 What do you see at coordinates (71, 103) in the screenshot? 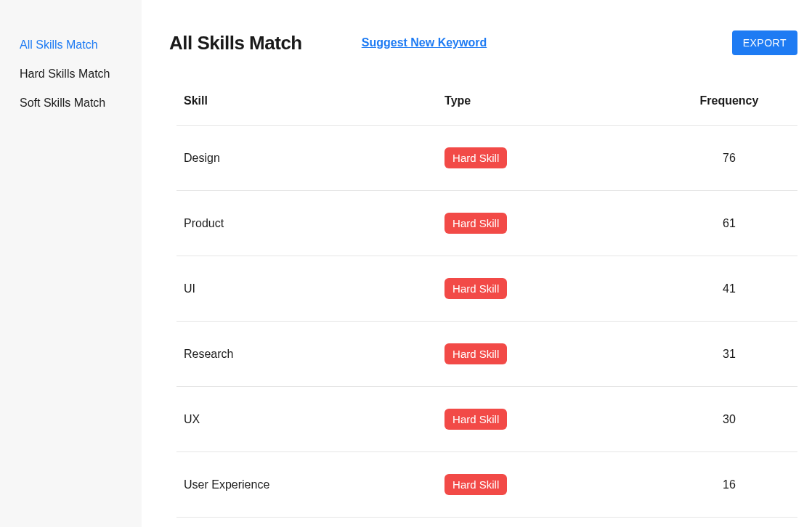
I see `sidebar-item-soft-skills: Soft Skills Match` at bounding box center [71, 103].